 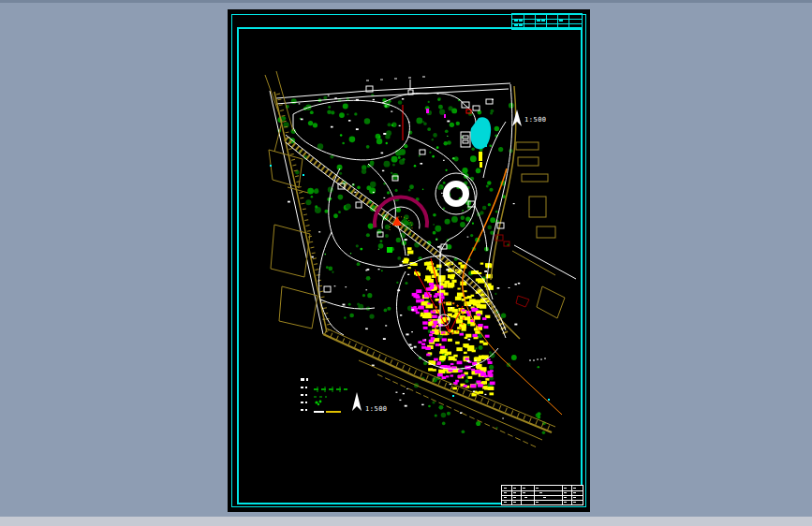 What do you see at coordinates (480, 133) in the screenshot?
I see `pool` at bounding box center [480, 133].